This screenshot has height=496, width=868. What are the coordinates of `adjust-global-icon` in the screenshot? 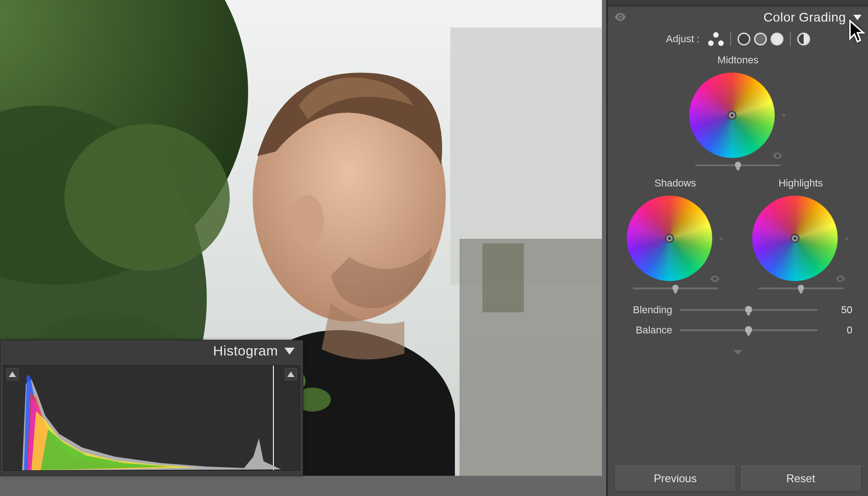 It's located at (804, 39).